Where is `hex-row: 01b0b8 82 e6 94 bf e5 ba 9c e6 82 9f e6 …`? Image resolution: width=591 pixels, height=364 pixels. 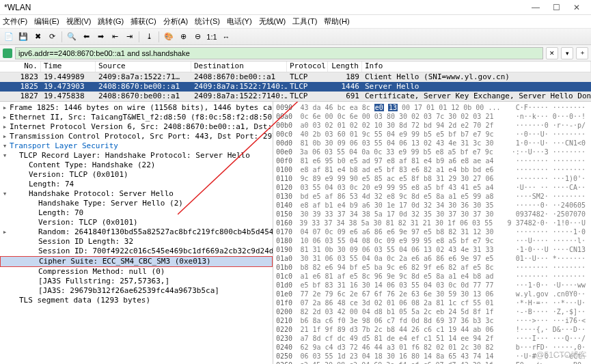 hex-row: 01b0b8 82 e6 94 bf e5 ba 9c e6 82 9f e6 … is located at coordinates (432, 268).